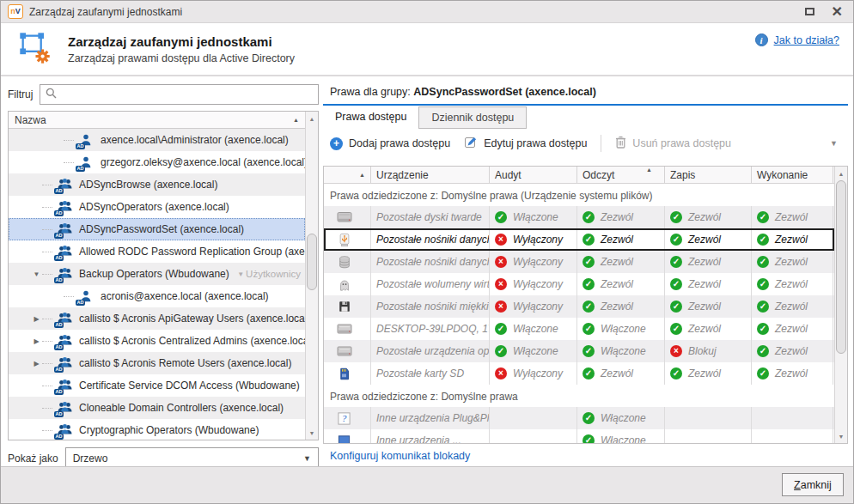 The image size is (854, 504). I want to click on close-icon: ✕, so click(837, 12).